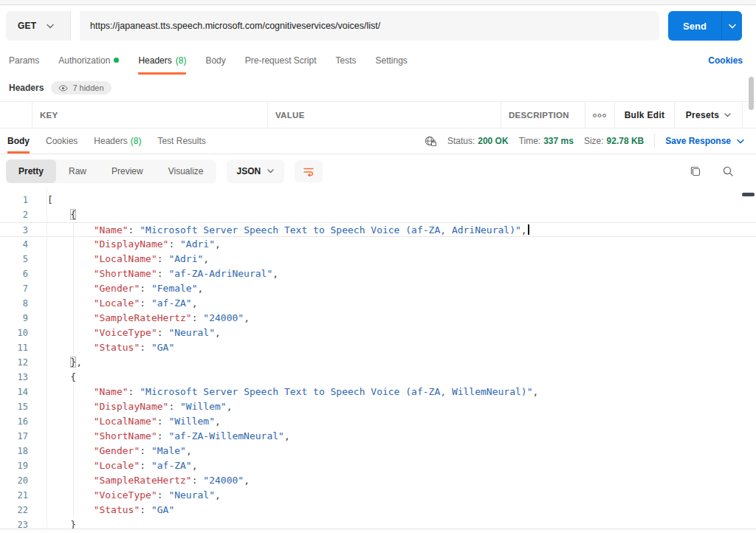 The height and width of the screenshot is (533, 756). What do you see at coordinates (378, 451) in the screenshot?
I see `code-line: 18 "Gender": "Male",` at bounding box center [378, 451].